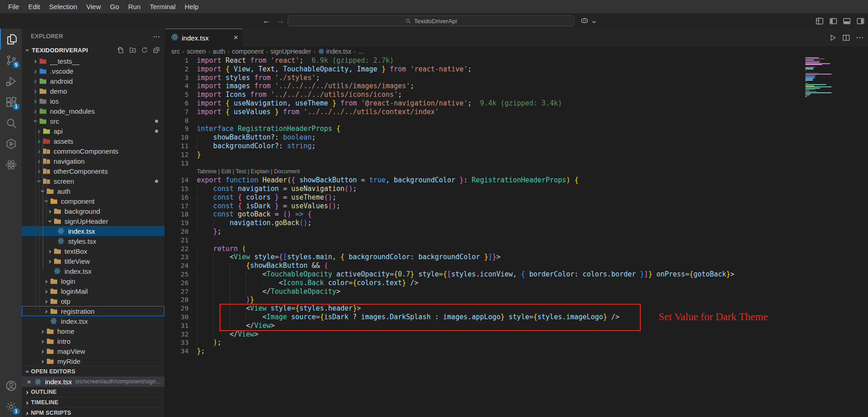 This screenshot has width=868, height=417. Describe the element at coordinates (135, 6) in the screenshot. I see `menu-item-run: Run` at that location.